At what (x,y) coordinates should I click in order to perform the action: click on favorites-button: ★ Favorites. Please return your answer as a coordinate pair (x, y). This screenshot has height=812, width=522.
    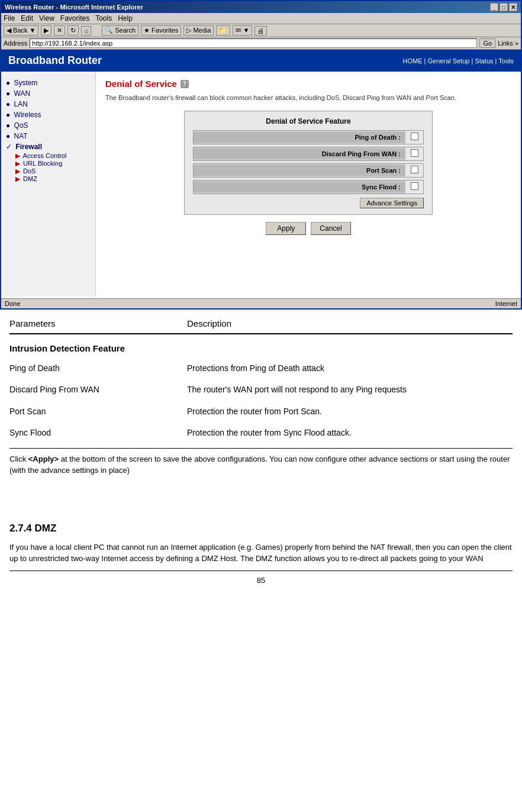
    Looking at the image, I should click on (161, 31).